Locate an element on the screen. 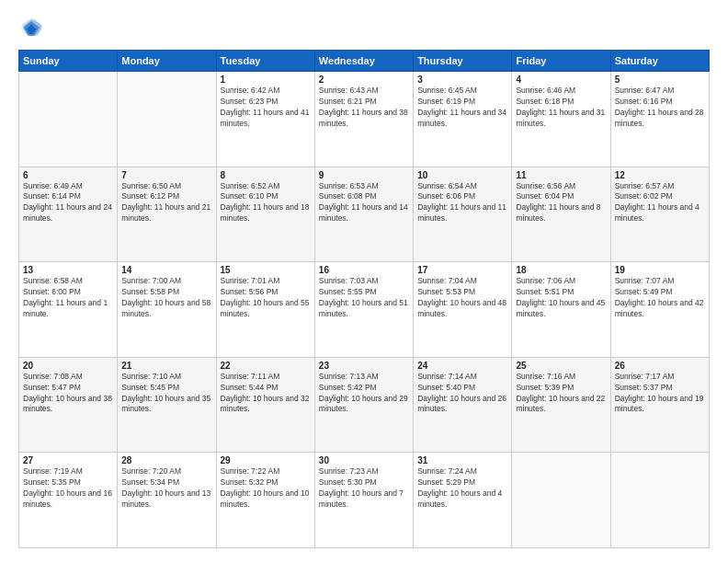  day-info: Sunrise: 7:14 AM Sunset: 5:40 PM Dayligh… is located at coordinates (462, 394).